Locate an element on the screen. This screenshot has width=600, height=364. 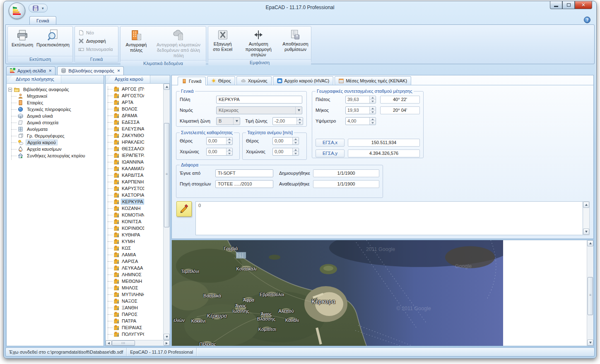
zone-value-input is located at coordinates (285, 121).